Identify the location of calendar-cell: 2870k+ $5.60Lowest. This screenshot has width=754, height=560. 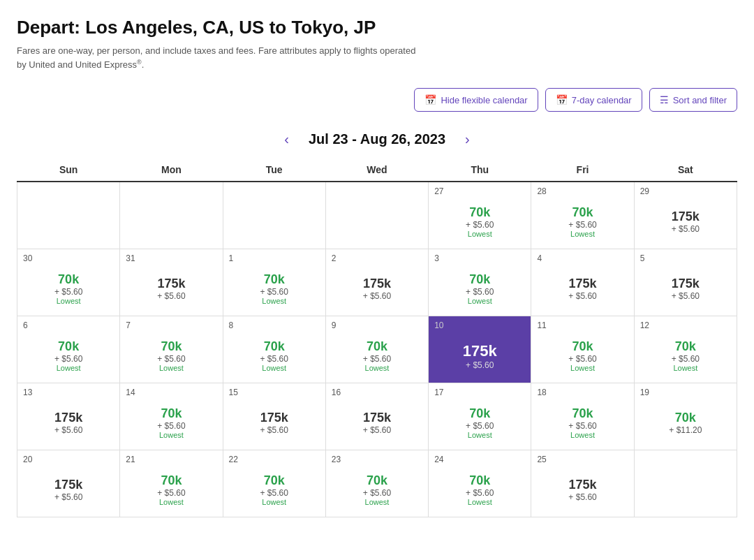
(582, 215).